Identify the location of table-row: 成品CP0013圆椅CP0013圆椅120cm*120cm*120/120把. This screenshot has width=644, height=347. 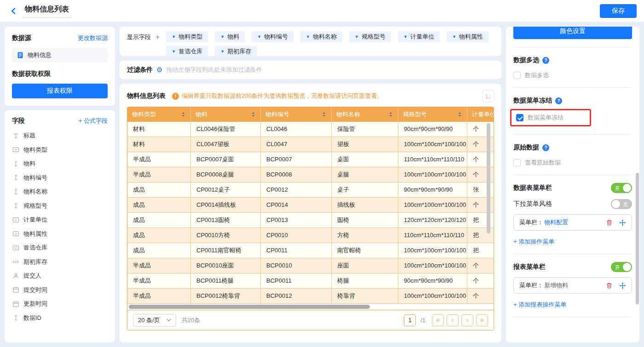
(310, 221).